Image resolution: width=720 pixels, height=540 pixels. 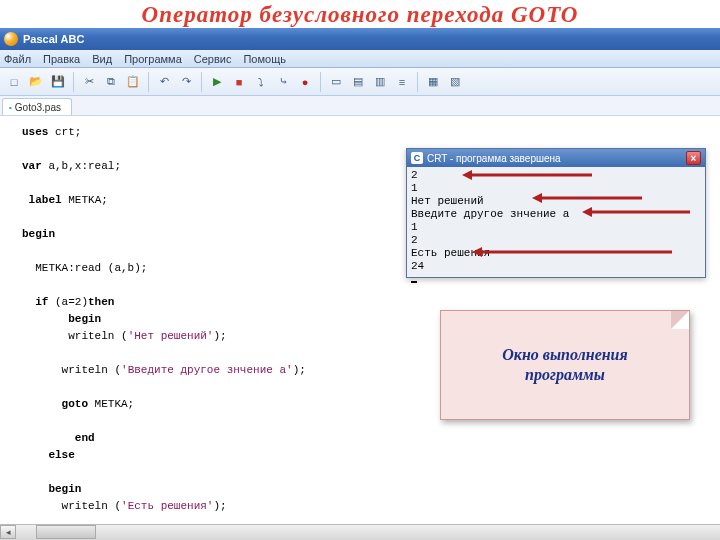 I want to click on slide-title: Оператор безусловного перехода GOTO, so click(x=360, y=15).